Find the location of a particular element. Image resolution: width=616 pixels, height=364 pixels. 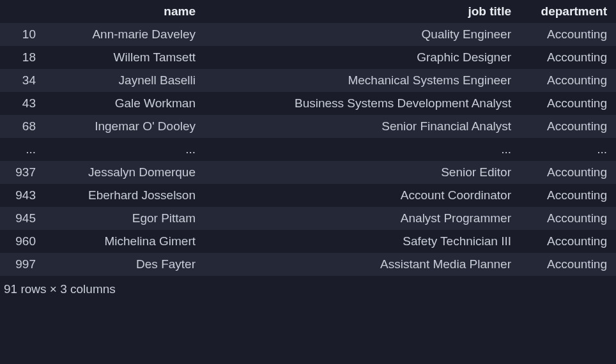

name-cell: Eberhard Josselson is located at coordinates (125, 195).